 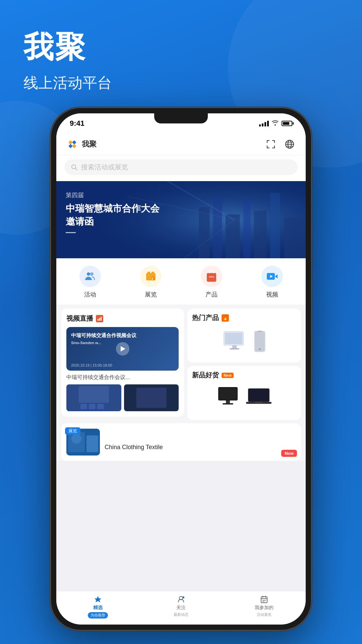 What do you see at coordinates (272, 282) in the screenshot?
I see `category-video: 视频` at bounding box center [272, 282].